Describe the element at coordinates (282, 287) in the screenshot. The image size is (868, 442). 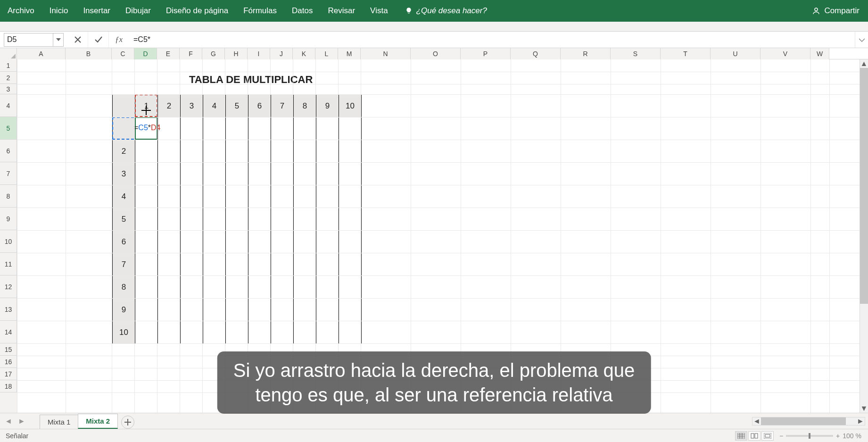
I see `table-cell-r8-c7` at that location.